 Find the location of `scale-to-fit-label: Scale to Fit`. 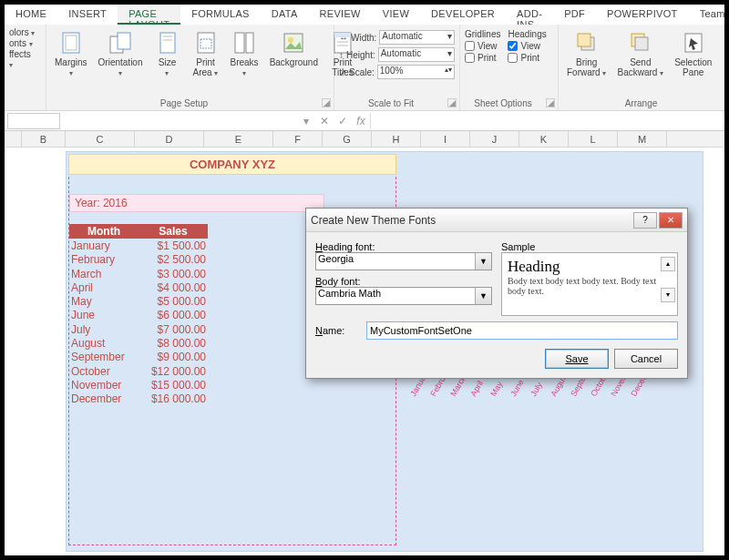

scale-to-fit-label: Scale to Fit is located at coordinates (391, 104).